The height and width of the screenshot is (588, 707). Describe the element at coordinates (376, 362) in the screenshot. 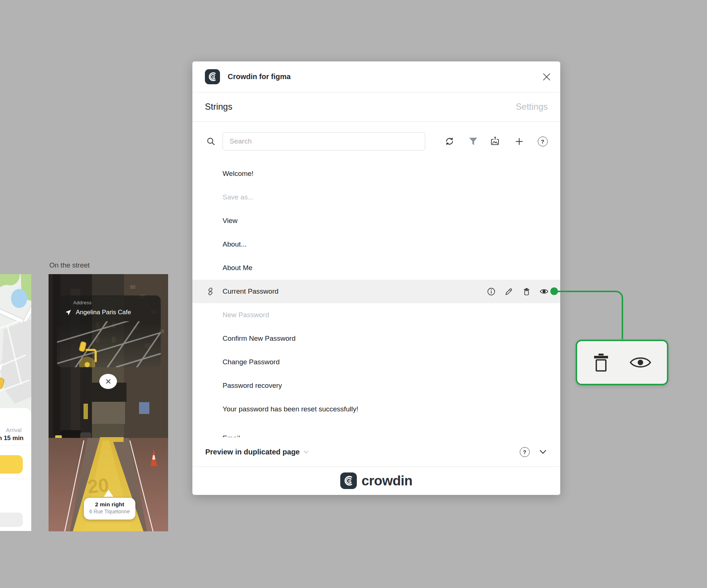

I see `list-item: Change Password` at that location.